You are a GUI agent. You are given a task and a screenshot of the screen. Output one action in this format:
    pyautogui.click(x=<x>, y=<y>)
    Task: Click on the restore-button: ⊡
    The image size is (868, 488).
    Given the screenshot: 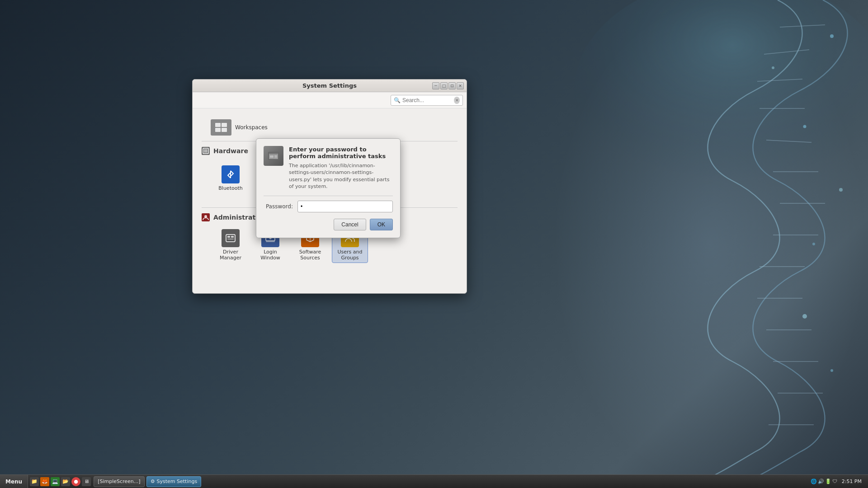 What is the action you would take?
    pyautogui.click(x=452, y=86)
    